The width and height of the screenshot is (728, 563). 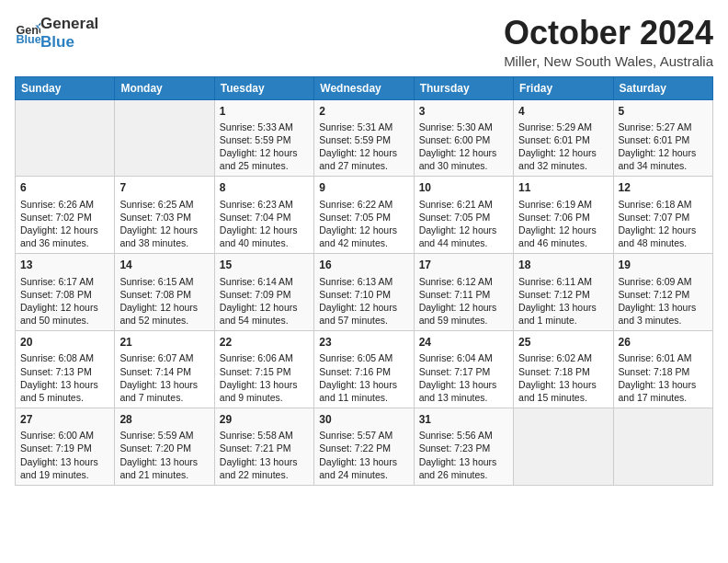 I want to click on day-detail: Sunrise: 6:05 AM, so click(x=364, y=358).